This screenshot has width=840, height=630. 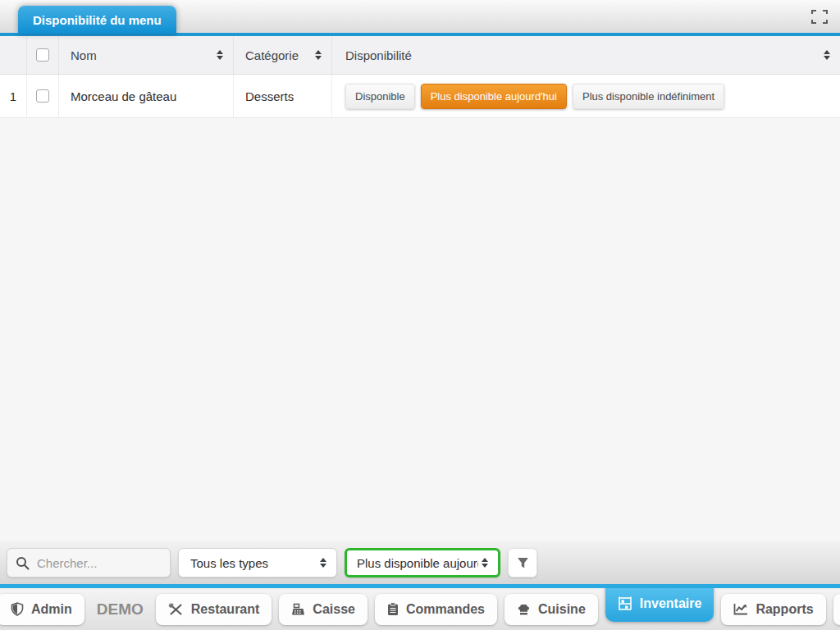 I want to click on header-category-cell: Catégorie, so click(x=283, y=55).